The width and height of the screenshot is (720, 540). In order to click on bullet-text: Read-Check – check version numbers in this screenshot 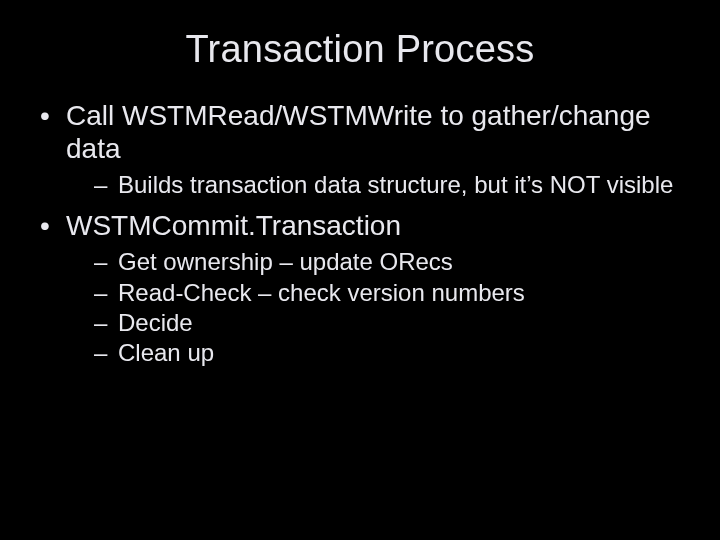, I will do `click(322, 292)`.